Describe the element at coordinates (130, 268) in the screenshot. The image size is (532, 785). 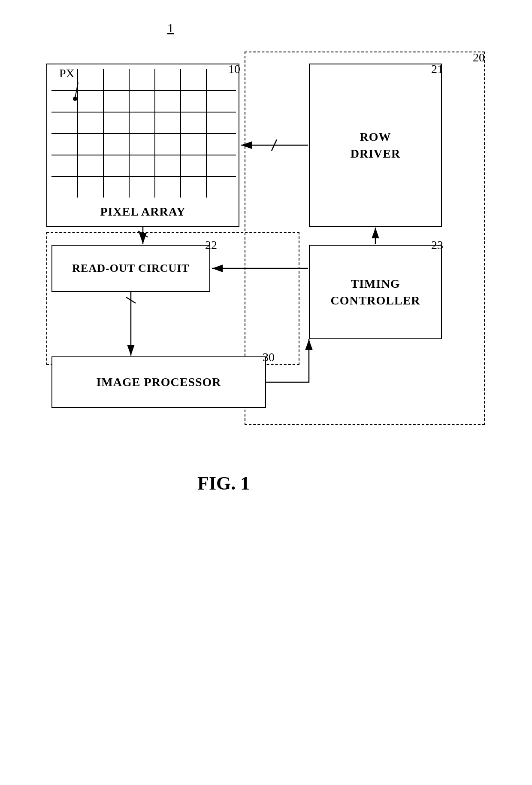
I see `readout-label: READ-OUT CIRCUIT` at that location.